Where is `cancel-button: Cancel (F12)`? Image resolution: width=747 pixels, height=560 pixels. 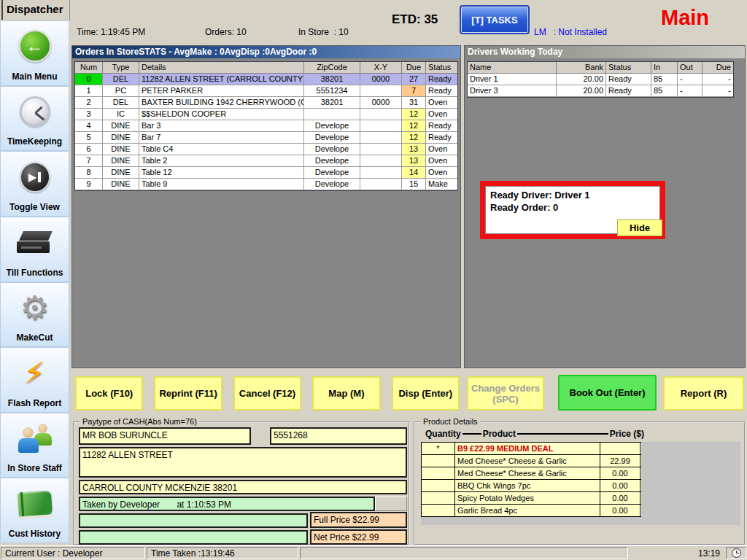 cancel-button: Cancel (F12) is located at coordinates (267, 394).